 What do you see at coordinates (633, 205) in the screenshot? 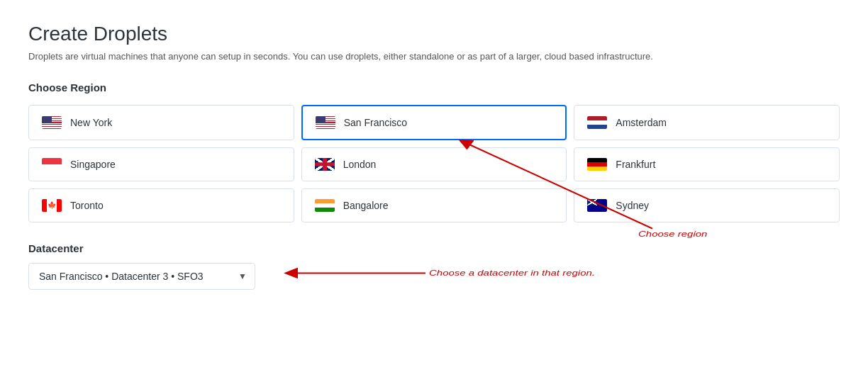
I see `region-label: Sydney` at bounding box center [633, 205].